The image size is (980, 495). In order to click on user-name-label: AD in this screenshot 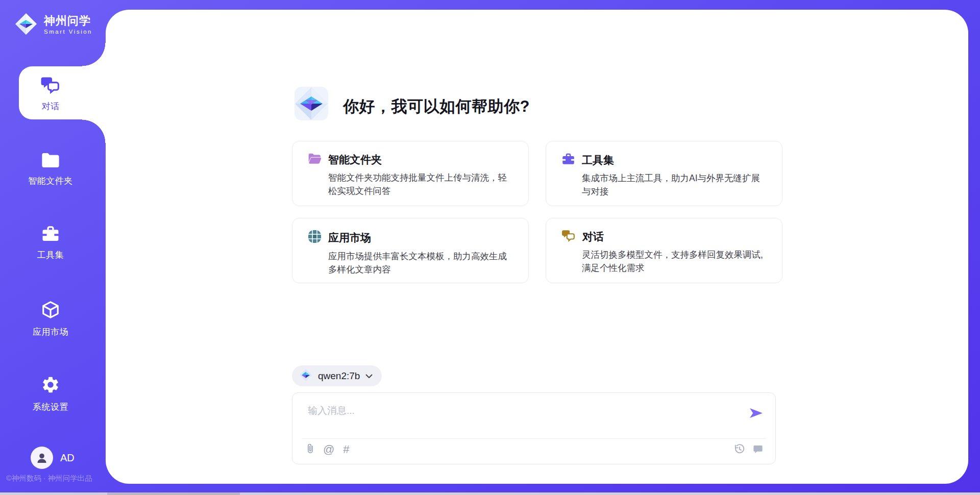, I will do `click(67, 458)`.